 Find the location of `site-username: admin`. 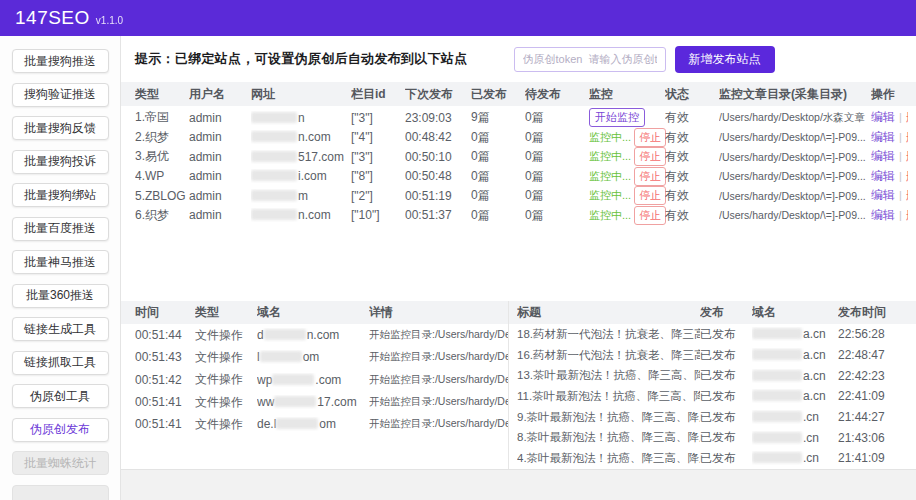

site-username: admin is located at coordinates (220, 157).